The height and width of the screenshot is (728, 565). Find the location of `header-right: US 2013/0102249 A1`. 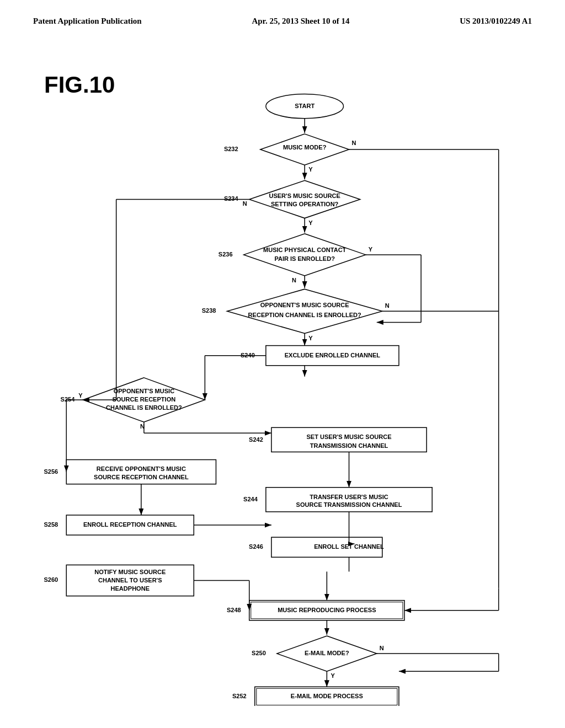

header-right: US 2013/0102249 A1 is located at coordinates (495, 21).